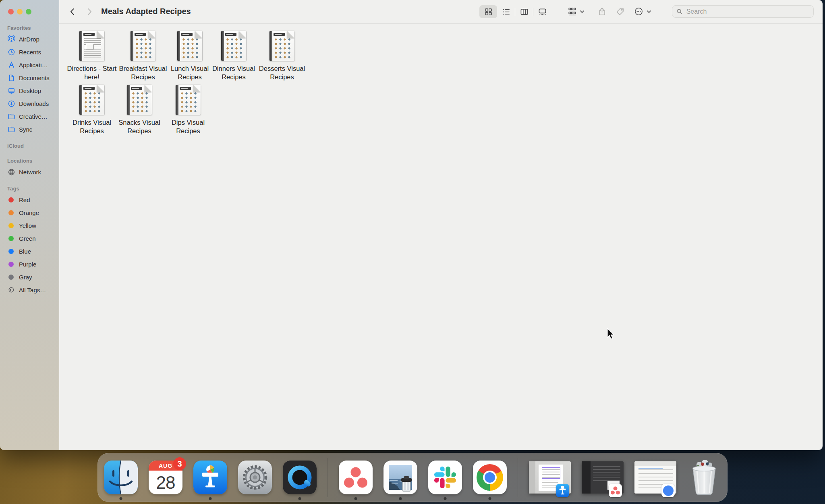 The height and width of the screenshot is (504, 825). What do you see at coordinates (743, 11) in the screenshot?
I see `search-field` at bounding box center [743, 11].